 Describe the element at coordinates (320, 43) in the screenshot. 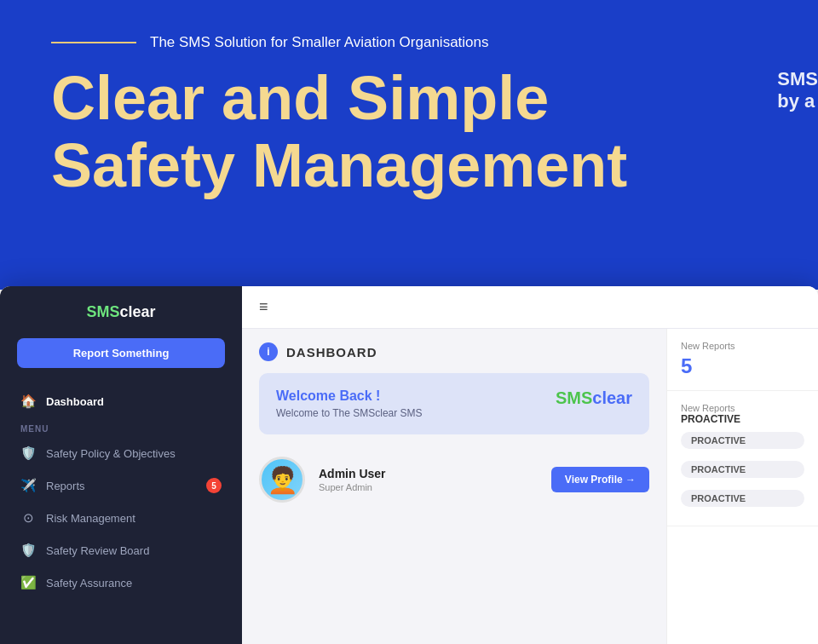

I see `hero-tagline: The SMS Solution for Smaller Aviation Or…` at that location.